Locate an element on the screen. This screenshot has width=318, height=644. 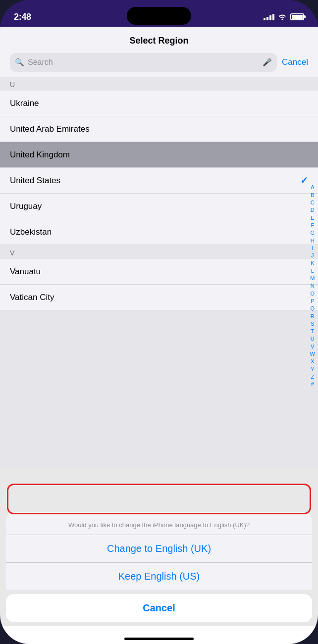
home-indicator is located at coordinates (159, 635).